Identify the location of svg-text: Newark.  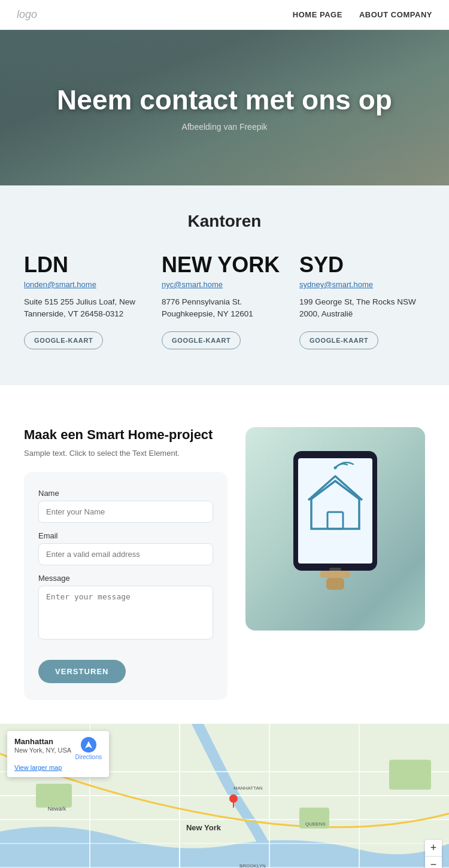
(57, 809).